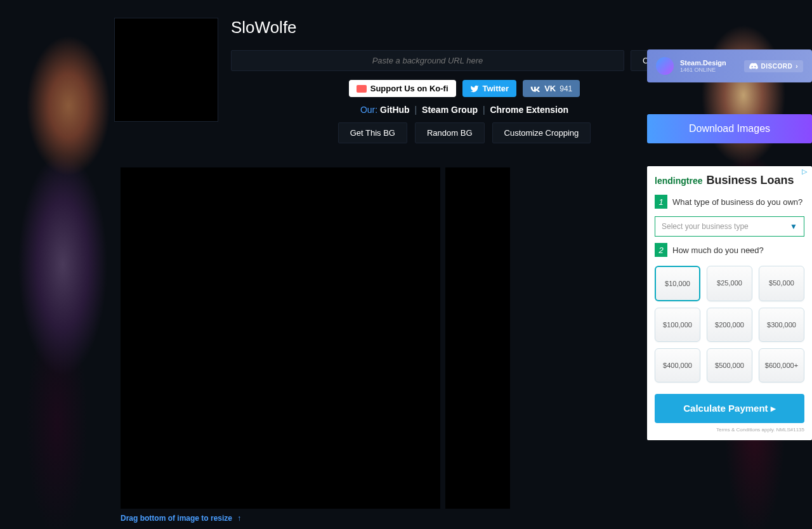 The image size is (812, 529). I want to click on page-title: SloWolfe, so click(464, 28).